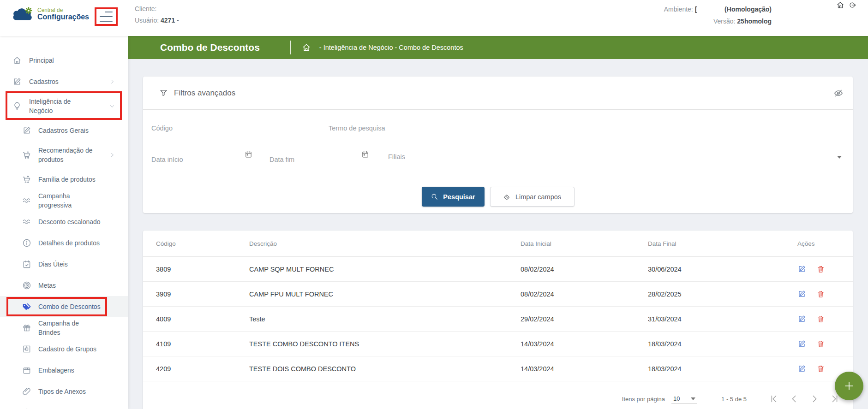 Image resolution: width=868 pixels, height=409 pixels. Describe the element at coordinates (64, 201) in the screenshot. I see `sidebar-item-campanha-progressiva: Campanha progressiva` at that location.